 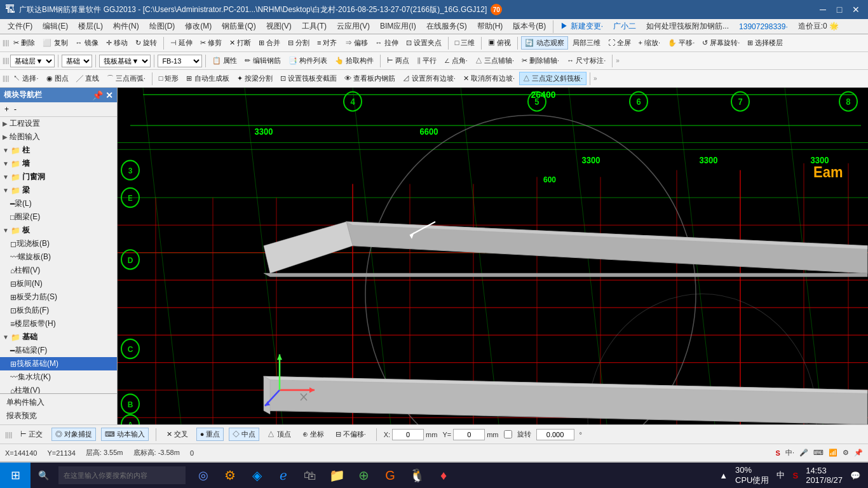 What do you see at coordinates (447, 27) in the screenshot?
I see `menu-online: 在线服务(S)` at bounding box center [447, 27].